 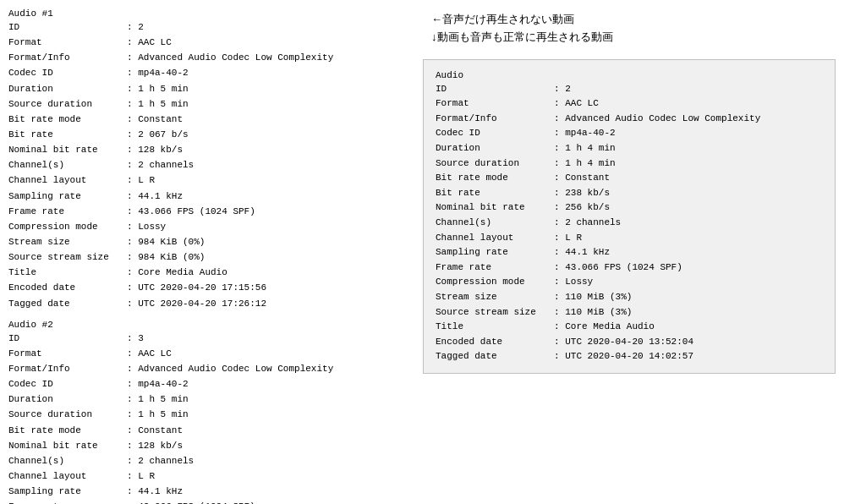 I want to click on card-label-14: Stream size, so click(x=495, y=298).